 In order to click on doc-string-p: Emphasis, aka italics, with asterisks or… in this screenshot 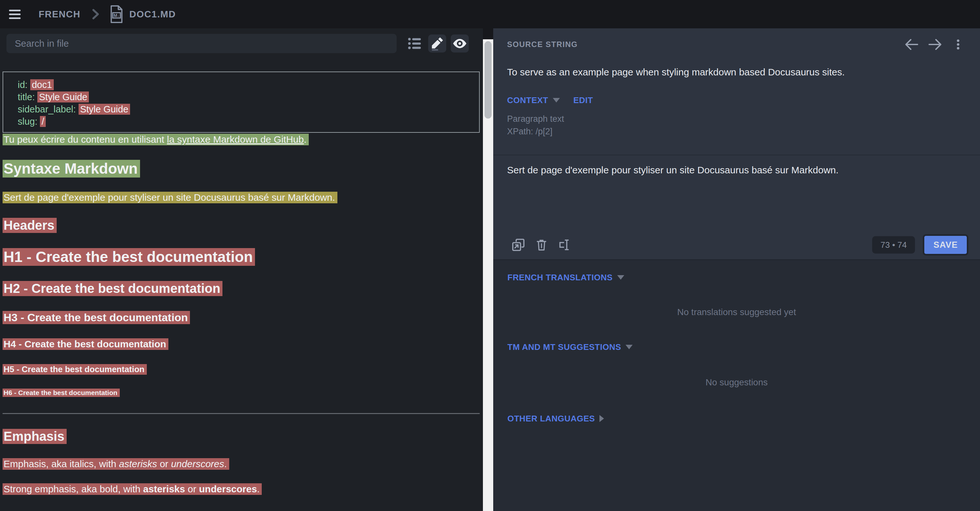, I will do `click(243, 464)`.